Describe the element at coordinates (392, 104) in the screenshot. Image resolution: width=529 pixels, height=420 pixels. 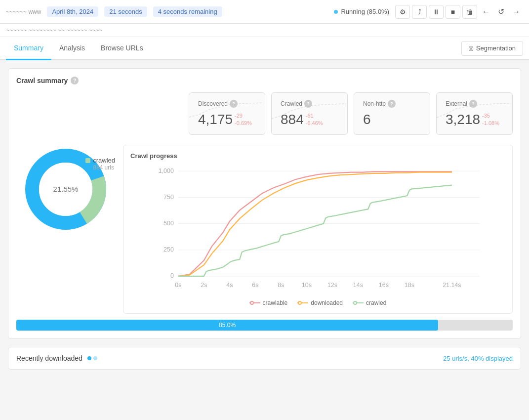
I see `stat-non-http-label: Non-http ?` at that location.